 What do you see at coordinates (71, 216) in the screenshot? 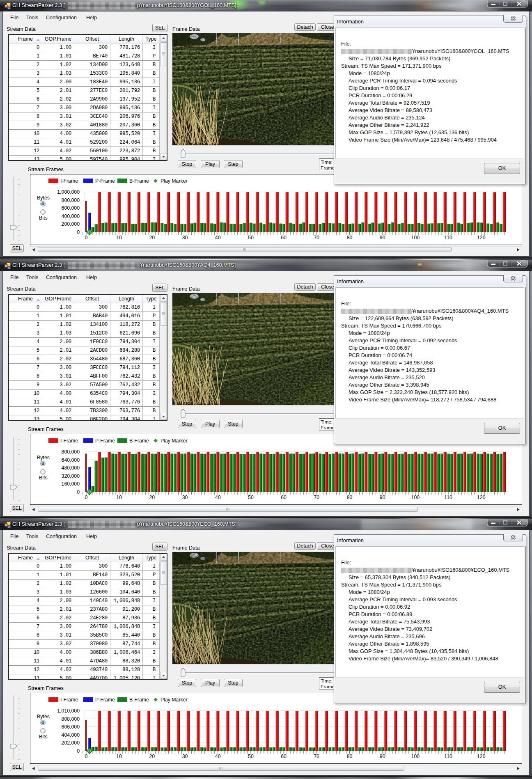
I see `svg-text: 400,000` at bounding box center [71, 216].